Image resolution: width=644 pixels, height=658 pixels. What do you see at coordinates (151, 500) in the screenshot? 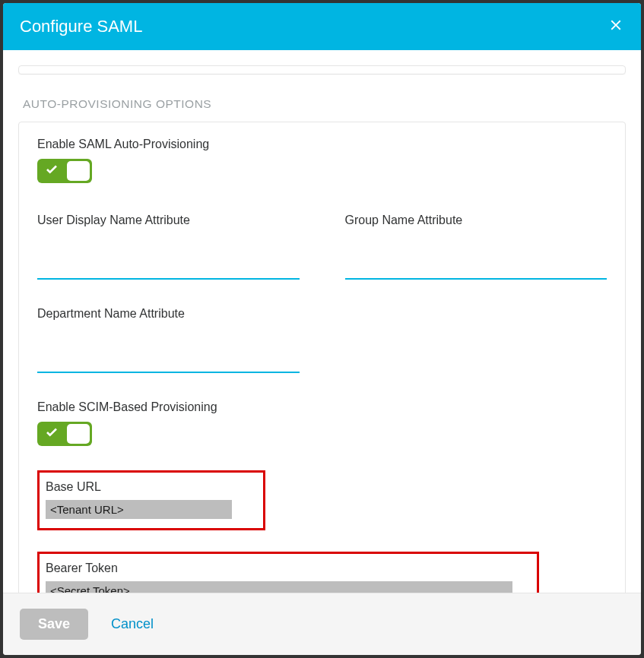
I see `base-url-highlight: Base URL <Tenant URL>` at bounding box center [151, 500].